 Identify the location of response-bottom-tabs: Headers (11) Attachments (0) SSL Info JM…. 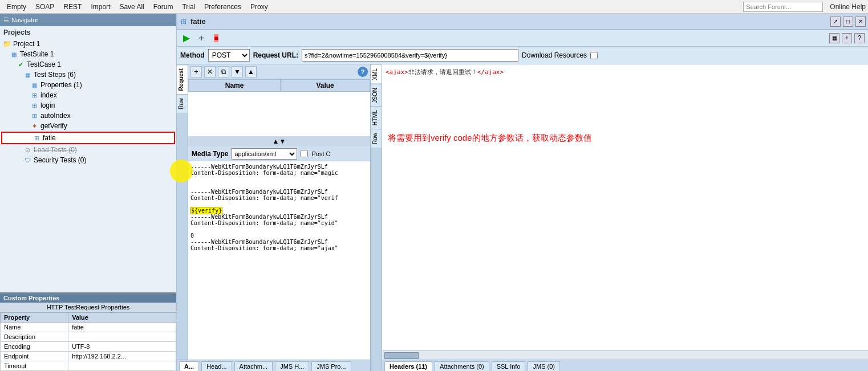
(625, 365).